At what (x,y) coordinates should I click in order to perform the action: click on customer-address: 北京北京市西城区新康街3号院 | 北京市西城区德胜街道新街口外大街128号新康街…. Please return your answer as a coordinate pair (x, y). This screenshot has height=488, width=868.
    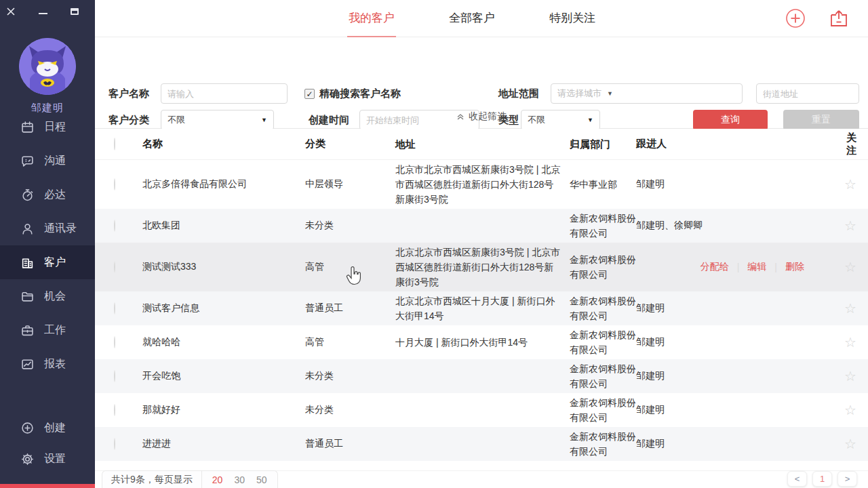
    Looking at the image, I should click on (483, 267).